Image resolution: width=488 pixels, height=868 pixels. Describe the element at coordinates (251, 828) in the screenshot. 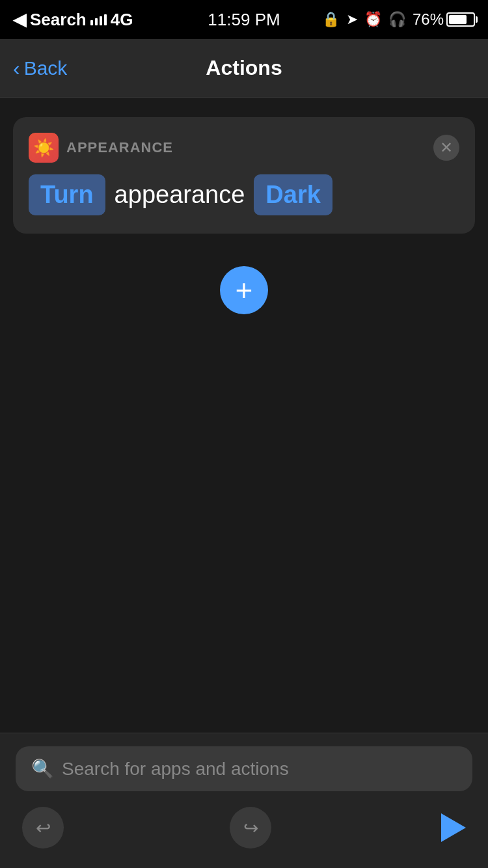

I see `redo-button` at that location.